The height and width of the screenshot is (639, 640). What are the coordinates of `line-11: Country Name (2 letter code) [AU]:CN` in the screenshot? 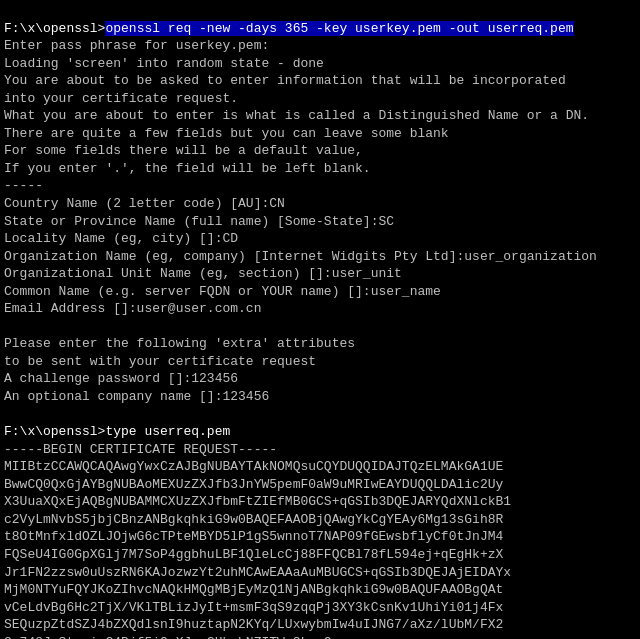 It's located at (144, 204).